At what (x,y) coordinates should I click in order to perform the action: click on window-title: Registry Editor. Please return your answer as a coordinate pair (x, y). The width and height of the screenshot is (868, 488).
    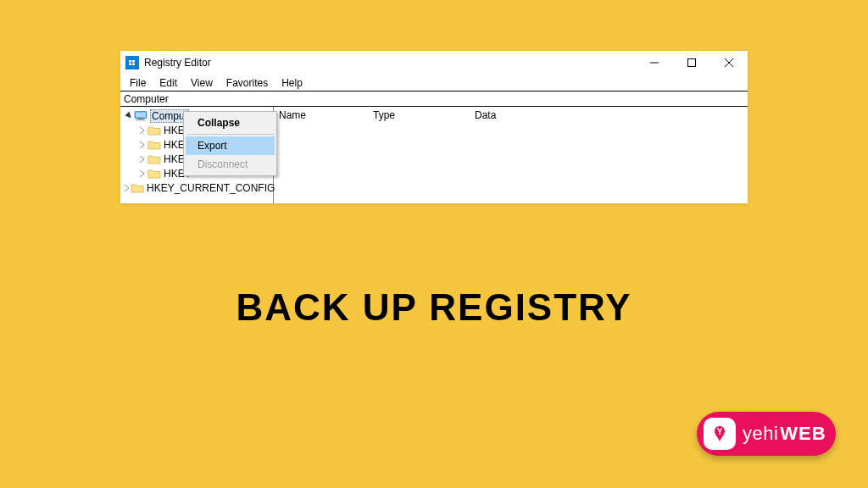
    Looking at the image, I should click on (390, 63).